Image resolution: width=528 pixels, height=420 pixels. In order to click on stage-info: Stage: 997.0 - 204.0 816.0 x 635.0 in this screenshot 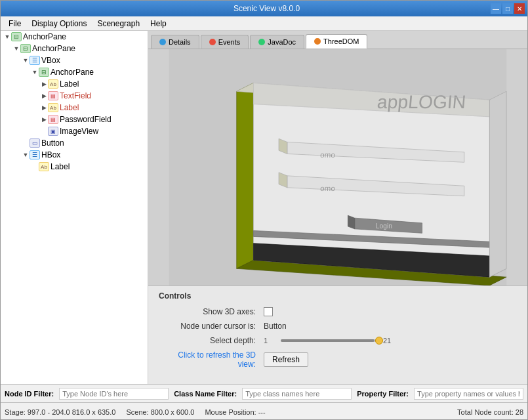, I will do `click(60, 412)`.